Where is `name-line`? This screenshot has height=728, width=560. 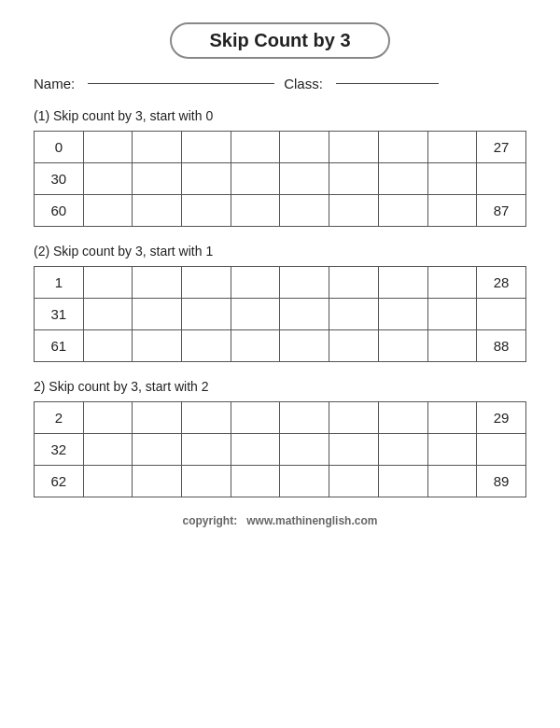
name-line is located at coordinates (181, 84).